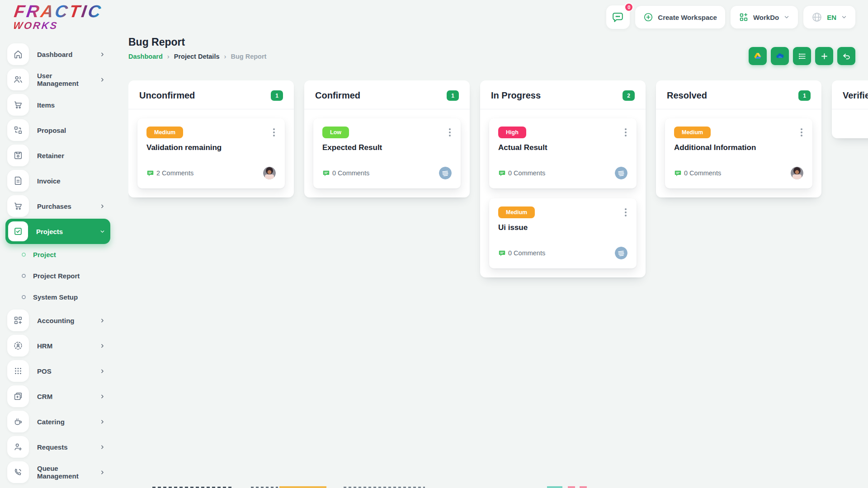 This screenshot has height=488, width=868. Describe the element at coordinates (629, 7) in the screenshot. I see `messages-count-badge: 0` at that location.